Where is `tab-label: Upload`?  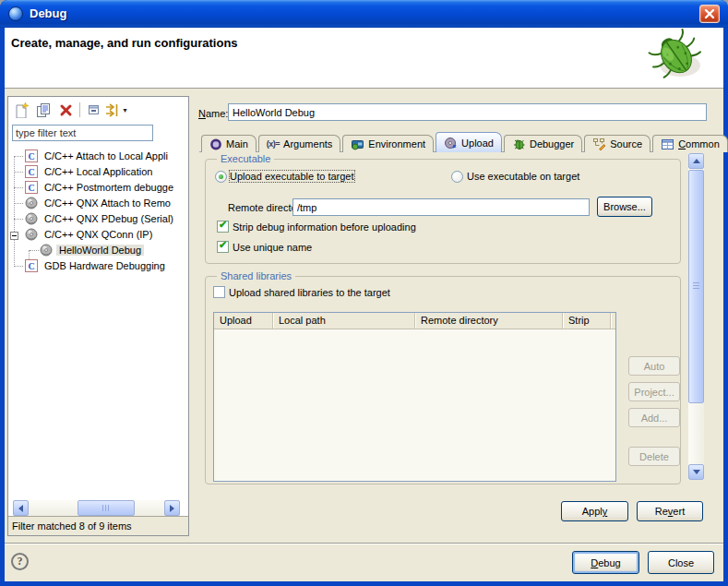 tab-label: Upload is located at coordinates (478, 143).